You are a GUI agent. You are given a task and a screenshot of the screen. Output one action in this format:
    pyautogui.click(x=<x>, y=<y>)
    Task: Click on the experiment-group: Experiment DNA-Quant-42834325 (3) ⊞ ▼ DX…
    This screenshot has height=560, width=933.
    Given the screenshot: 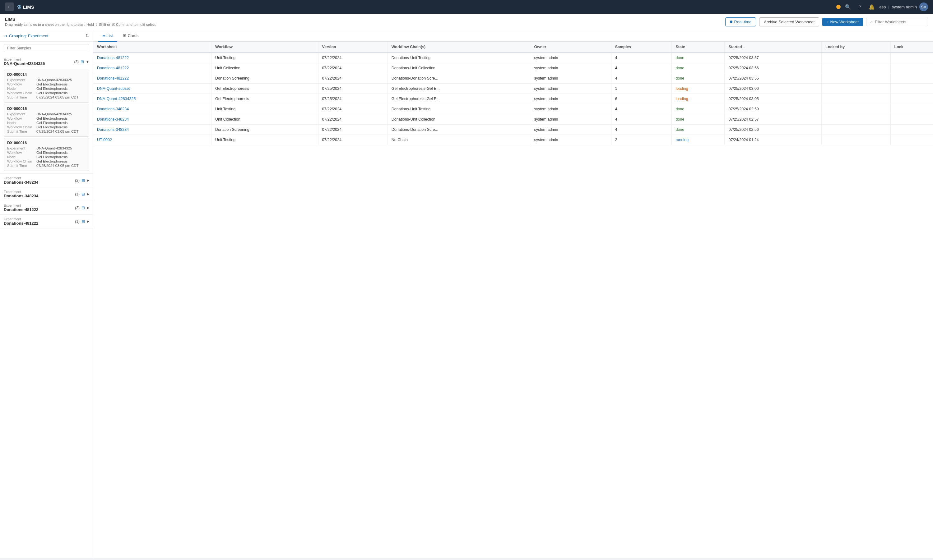 What is the action you would take?
    pyautogui.click(x=46, y=114)
    